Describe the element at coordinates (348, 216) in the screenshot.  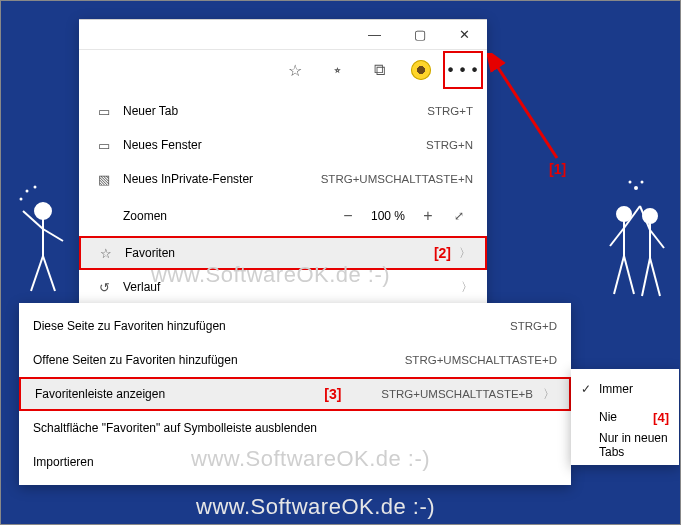
I see `zoom-out-button: −` at that location.